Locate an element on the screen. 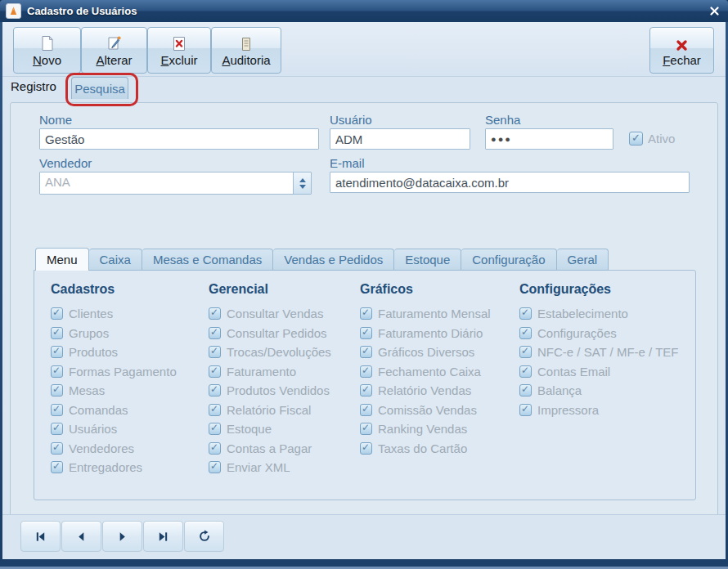 The height and width of the screenshot is (569, 728). permission-checkbox-item: Gráficos Diversos is located at coordinates (425, 352).